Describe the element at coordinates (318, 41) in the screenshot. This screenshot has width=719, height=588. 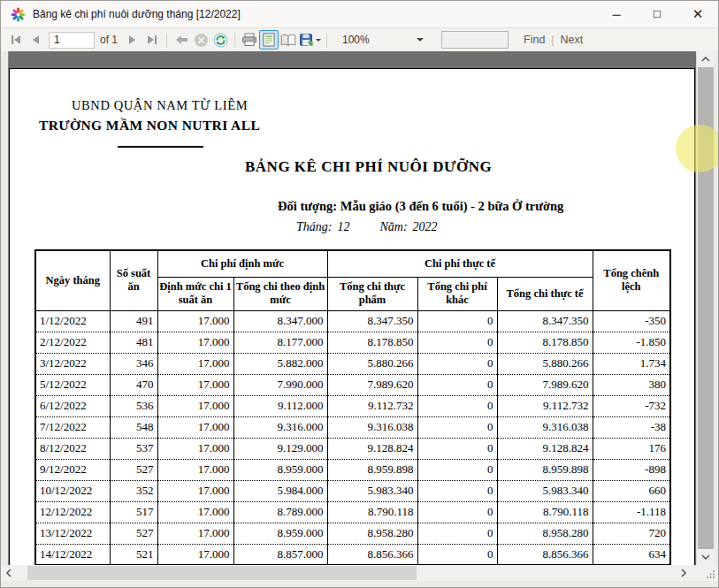
I see `export-dropdown-caret-icon` at that location.